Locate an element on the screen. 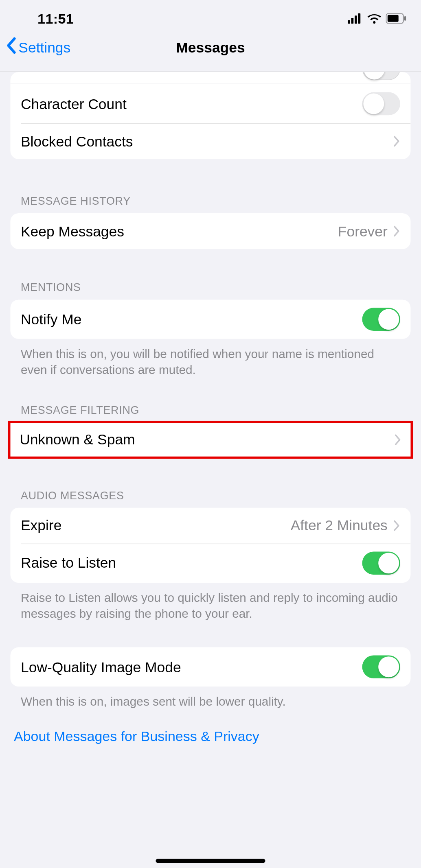 Image resolution: width=421 pixels, height=868 pixels. nav-bar: Settings Messages is located at coordinates (210, 55).